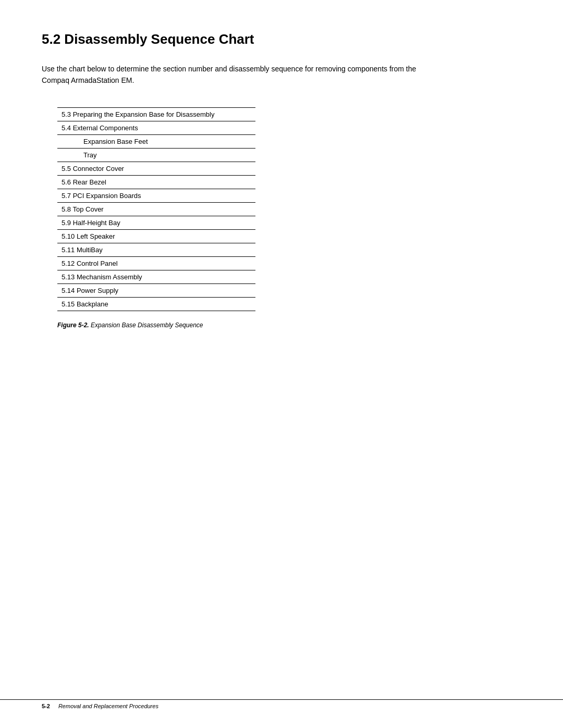 Image resolution: width=563 pixels, height=728 pixels. What do you see at coordinates (156, 304) in the screenshot?
I see `chart-row-item-5-15: 5.15 Backplane` at bounding box center [156, 304].